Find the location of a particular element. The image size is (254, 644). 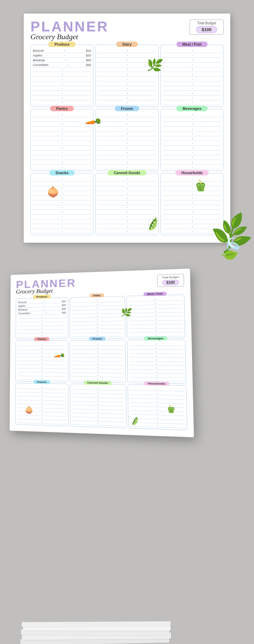

pantry-row-2: • is located at coordinates (62, 120).